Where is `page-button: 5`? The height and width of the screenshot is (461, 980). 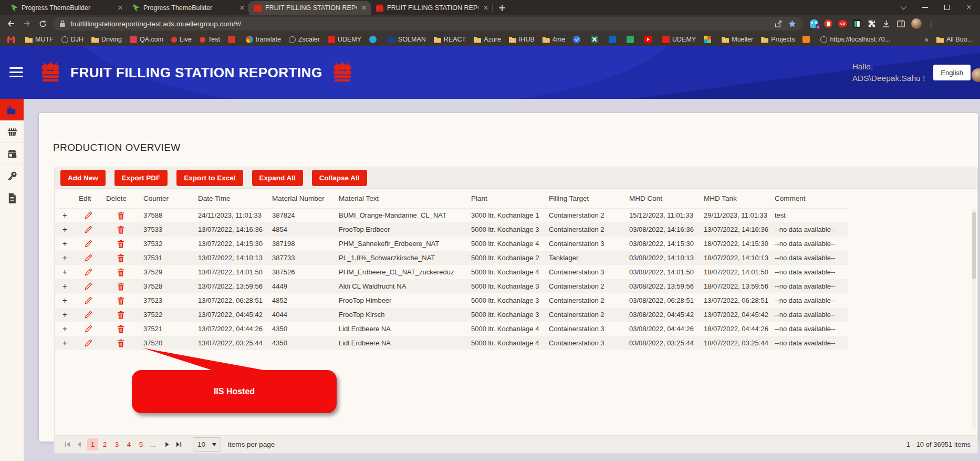
page-button: 5 is located at coordinates (141, 445).